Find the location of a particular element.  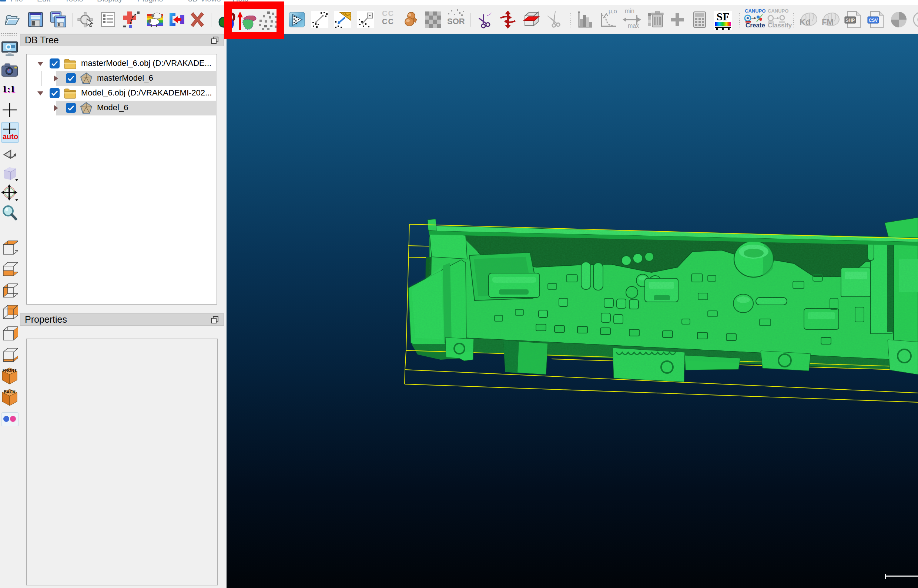

clipping-tool-button is located at coordinates (555, 20).